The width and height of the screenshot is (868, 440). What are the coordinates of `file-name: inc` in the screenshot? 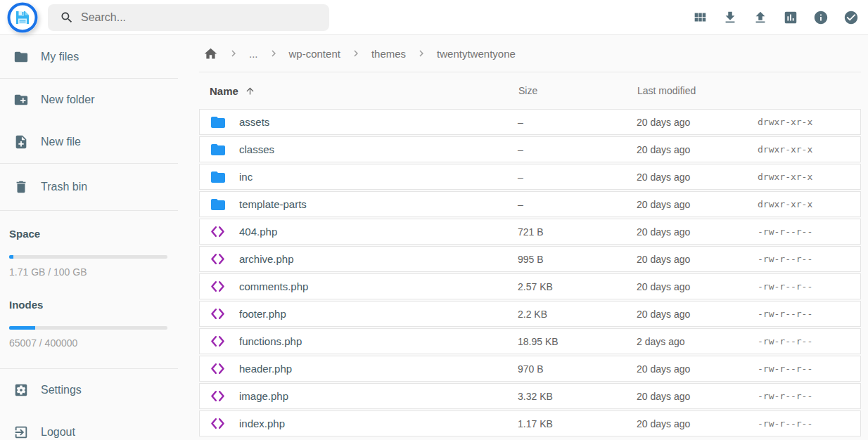 It's located at (246, 177).